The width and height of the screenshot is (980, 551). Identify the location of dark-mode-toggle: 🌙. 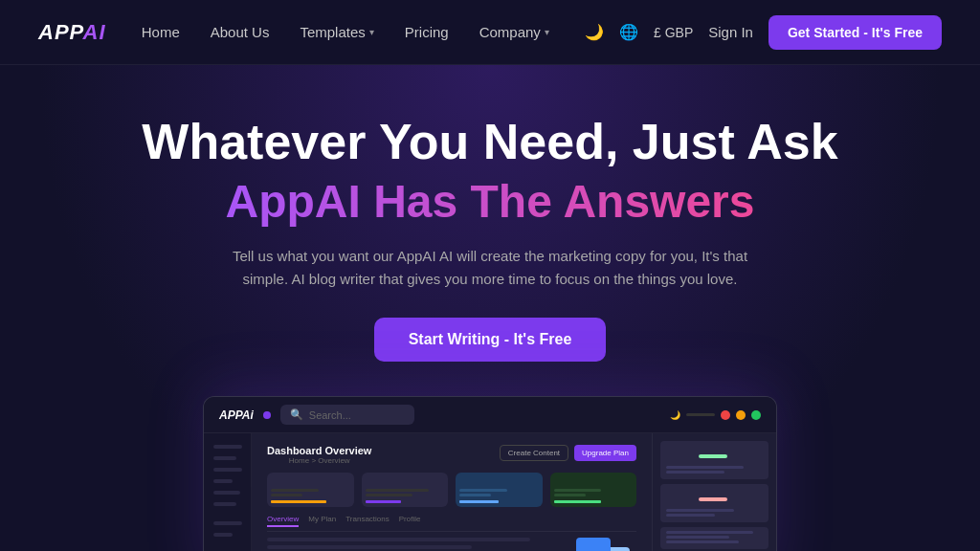
(594, 33).